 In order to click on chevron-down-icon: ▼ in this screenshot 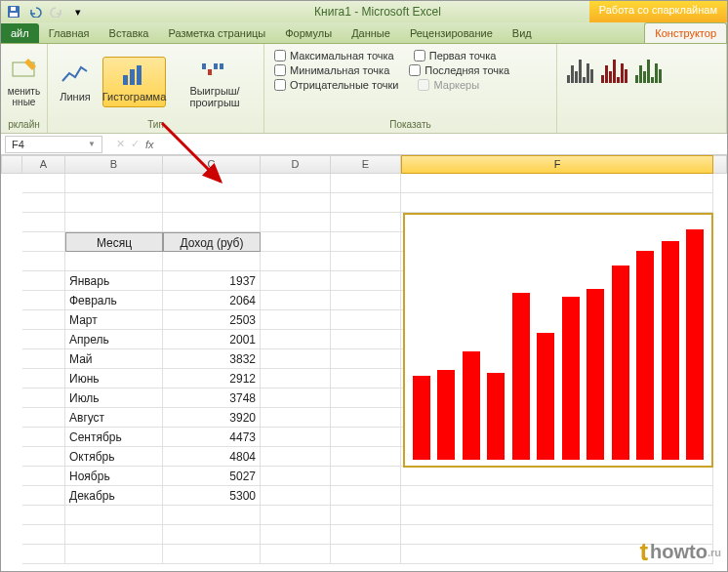, I will do `click(92, 144)`.